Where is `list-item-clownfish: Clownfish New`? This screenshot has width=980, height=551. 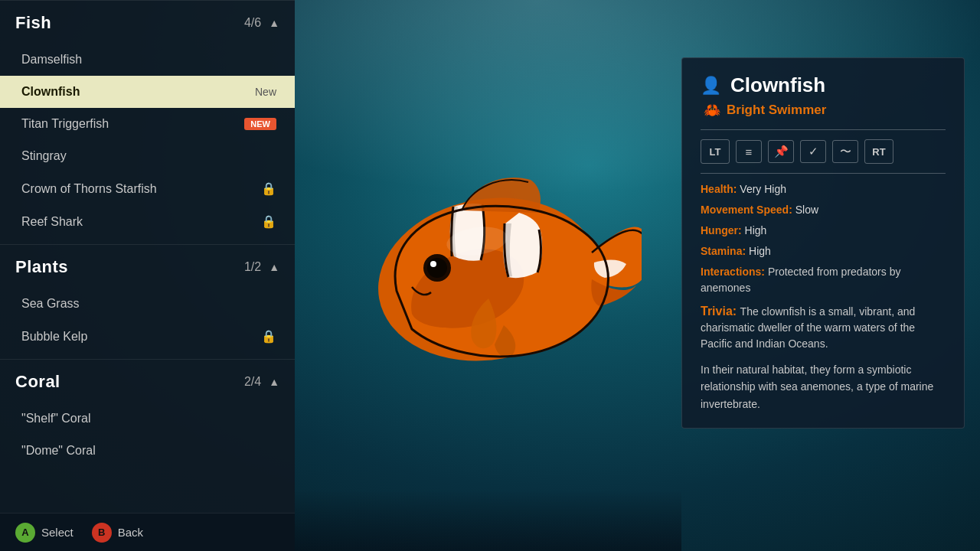 list-item-clownfish: Clownfish New is located at coordinates (147, 92).